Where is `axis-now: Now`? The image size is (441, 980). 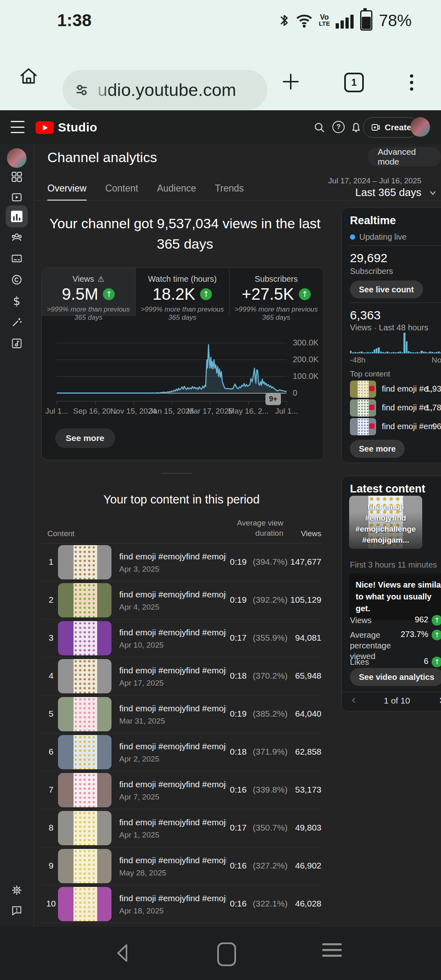
axis-now: Now is located at coordinates (434, 360).